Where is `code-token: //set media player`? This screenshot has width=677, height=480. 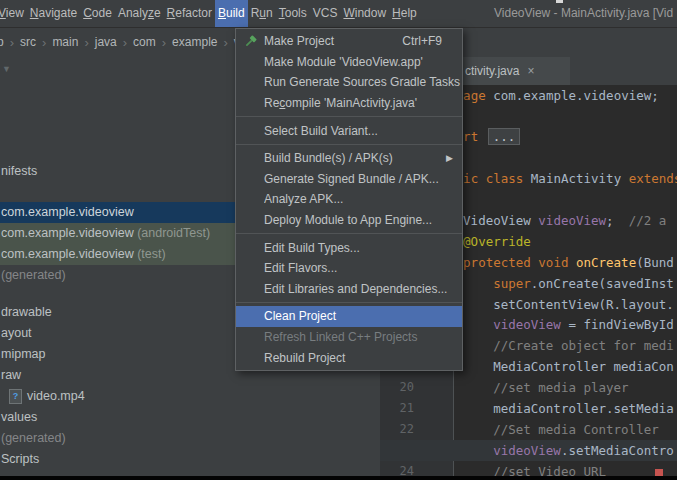
code-token: //set media player is located at coordinates (560, 388).